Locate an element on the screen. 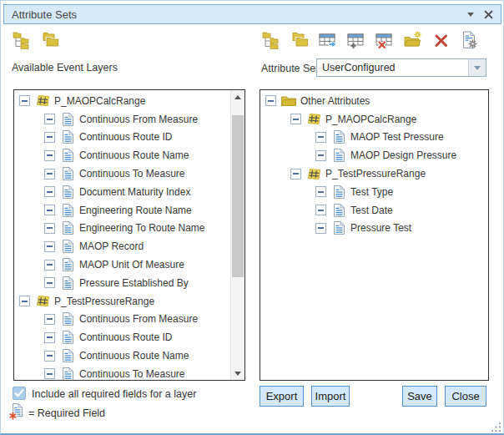  scroll-down-button is located at coordinates (238, 373).